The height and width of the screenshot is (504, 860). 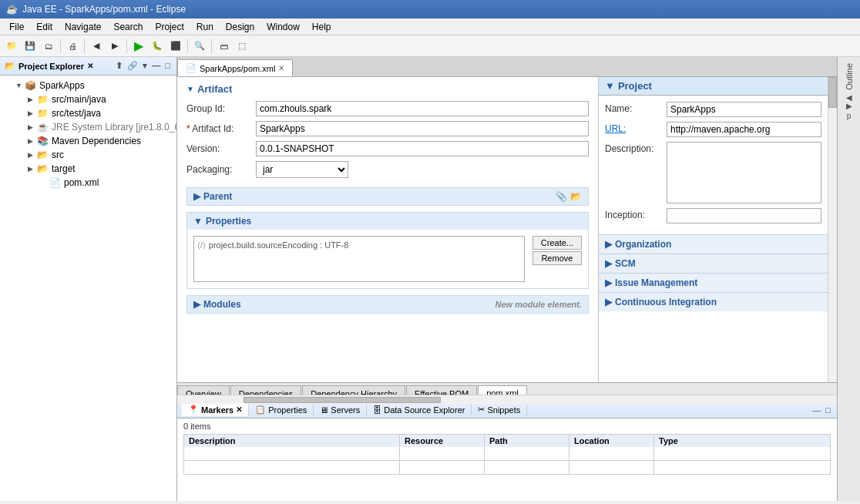 I want to click on tree-label-sparkApps: SparkApps, so click(x=62, y=86).